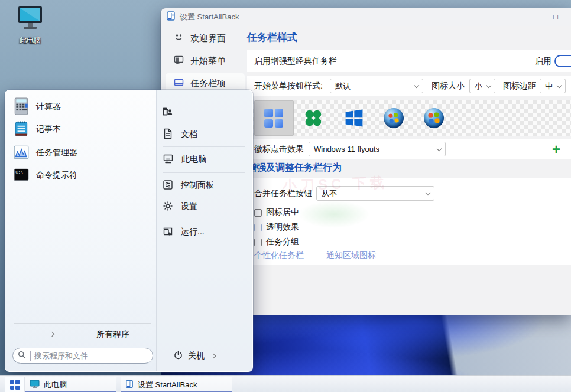 The image size is (571, 392). Describe the element at coordinates (168, 159) in the screenshot. I see `computer-icon` at that location.